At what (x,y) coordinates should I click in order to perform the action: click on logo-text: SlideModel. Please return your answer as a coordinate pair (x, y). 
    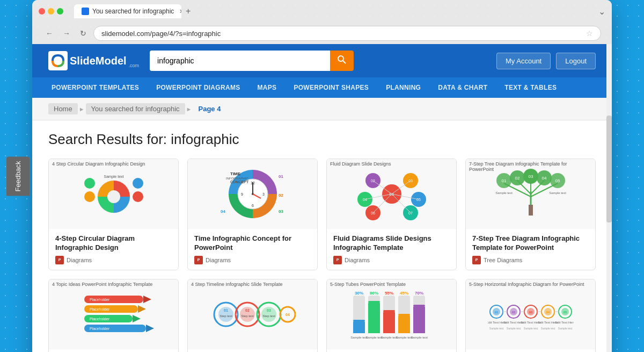
    Looking at the image, I should click on (98, 61).